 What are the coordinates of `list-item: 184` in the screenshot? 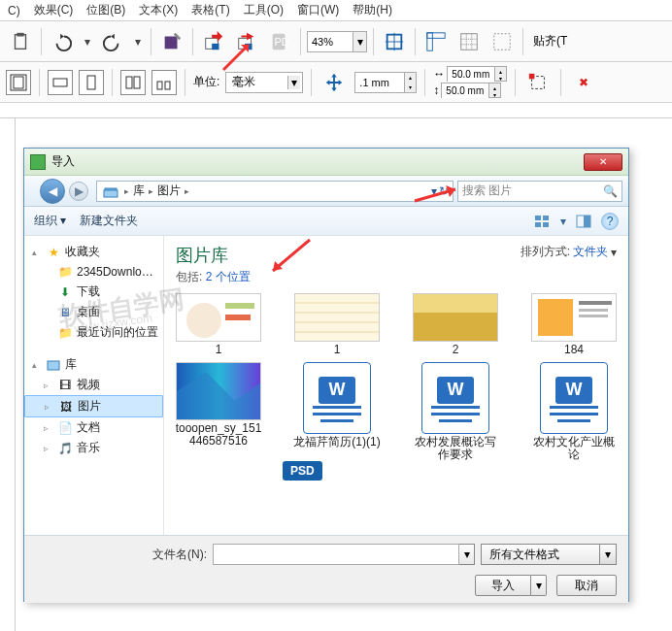 It's located at (574, 324).